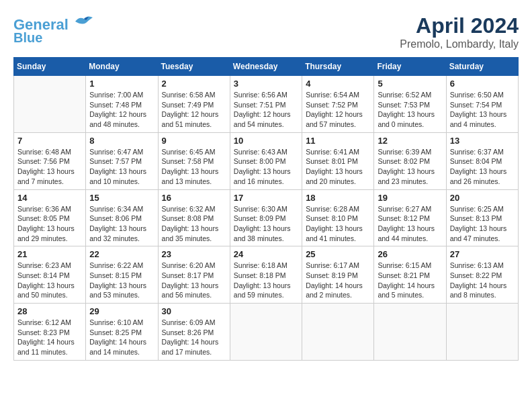  Describe the element at coordinates (50, 281) in the screenshot. I see `day-info: Sunrise: 6:23 AM Sunset: 8:14 PM Dayligh…` at that location.